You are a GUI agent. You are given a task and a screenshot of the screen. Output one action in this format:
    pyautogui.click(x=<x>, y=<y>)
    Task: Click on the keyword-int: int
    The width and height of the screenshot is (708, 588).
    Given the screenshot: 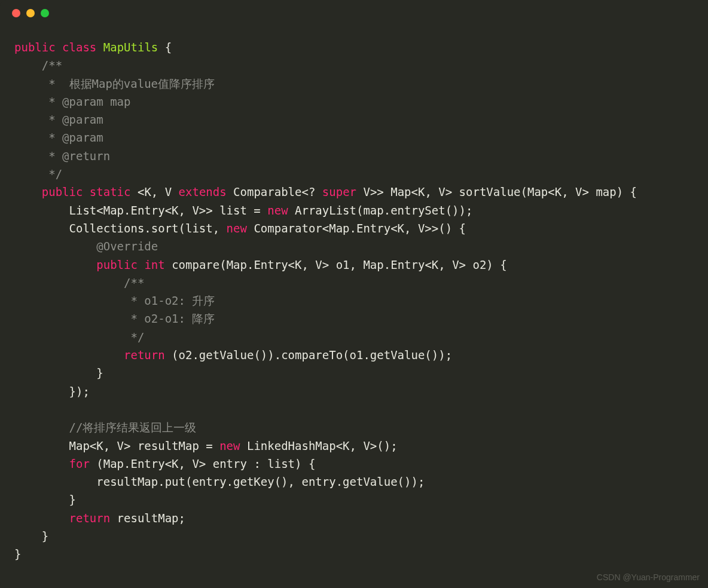 What is the action you would take?
    pyautogui.click(x=154, y=265)
    